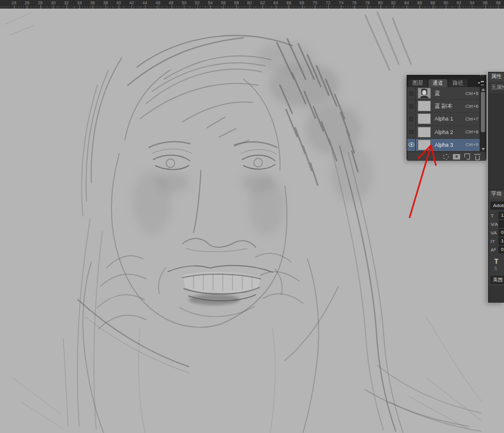  Describe the element at coordinates (27, 4) in the screenshot. I see `ruler-label: 26` at that location.